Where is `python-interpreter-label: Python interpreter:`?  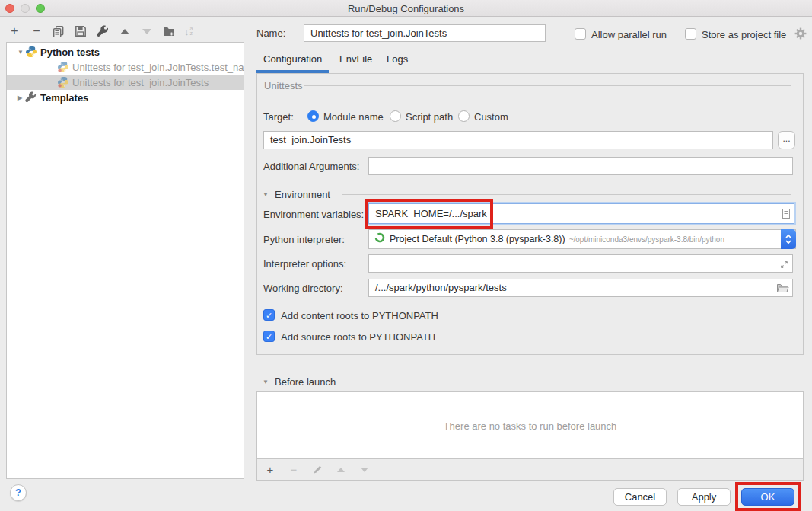
python-interpreter-label: Python interpreter: is located at coordinates (304, 239).